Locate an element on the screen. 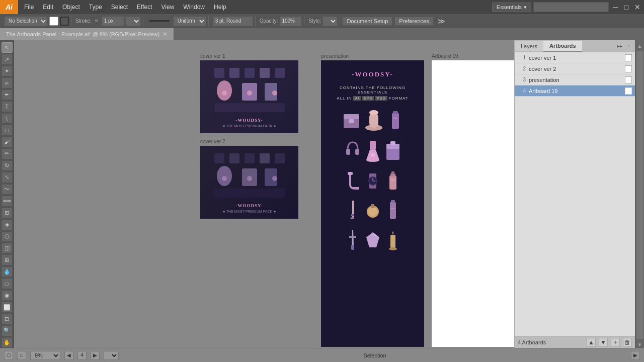 Image resolution: width=644 pixels, height=362 pixels. document-setup-button: Document Setup is located at coordinates (367, 21).